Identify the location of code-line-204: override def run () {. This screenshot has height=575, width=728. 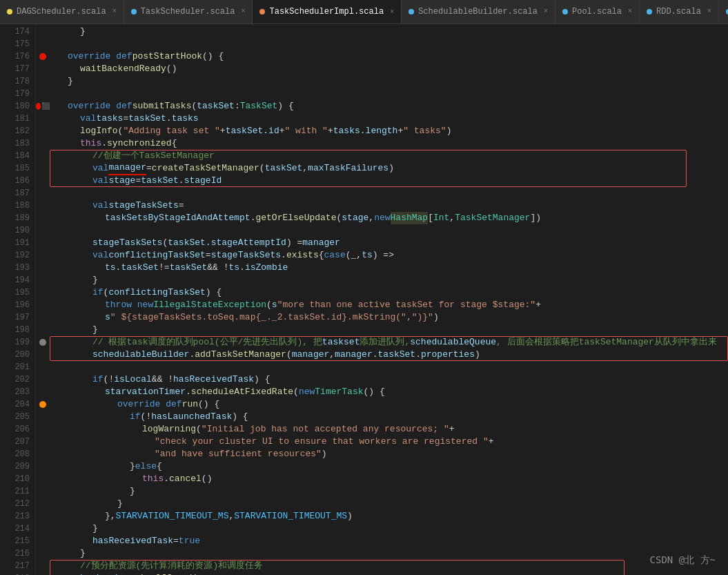
(389, 405).